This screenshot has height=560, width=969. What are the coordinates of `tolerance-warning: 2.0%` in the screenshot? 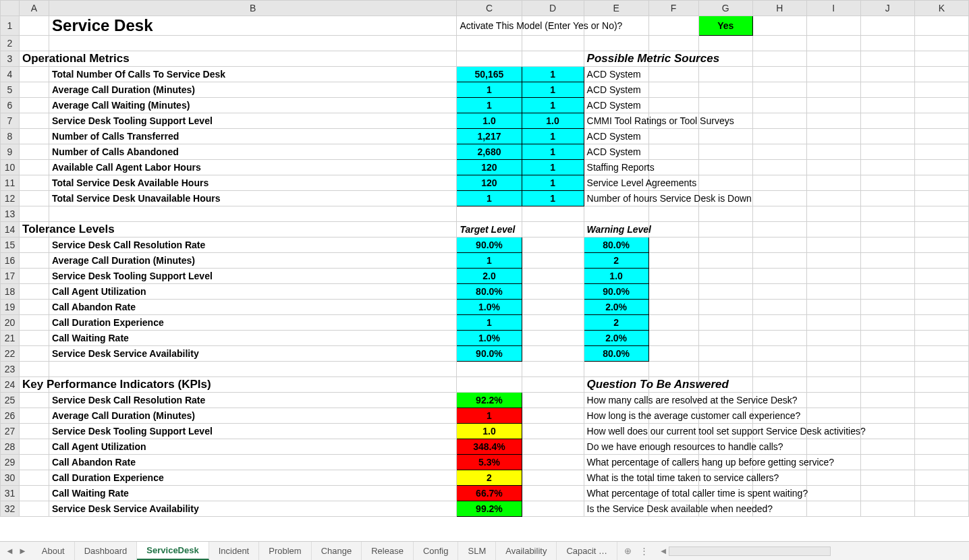 It's located at (616, 308).